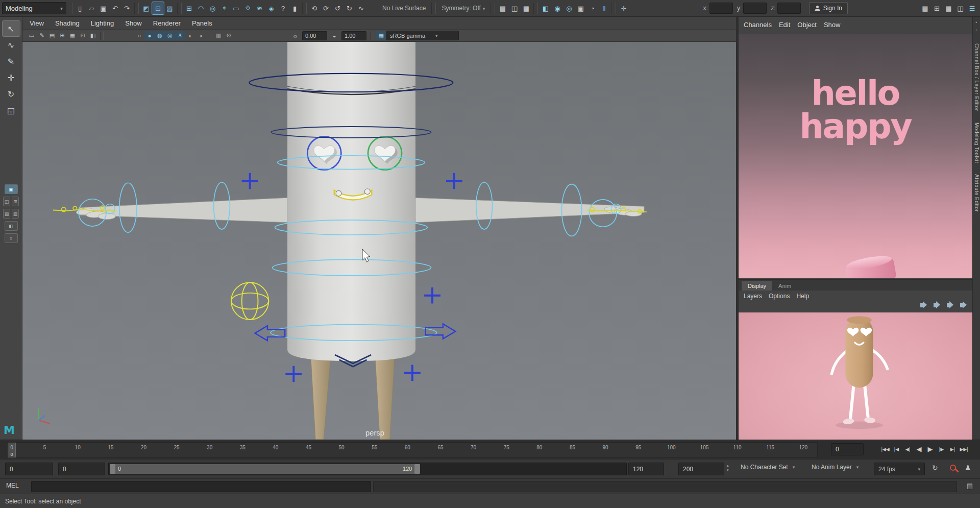  Describe the element at coordinates (115, 8) in the screenshot. I see `undo-button: ↶` at that location.